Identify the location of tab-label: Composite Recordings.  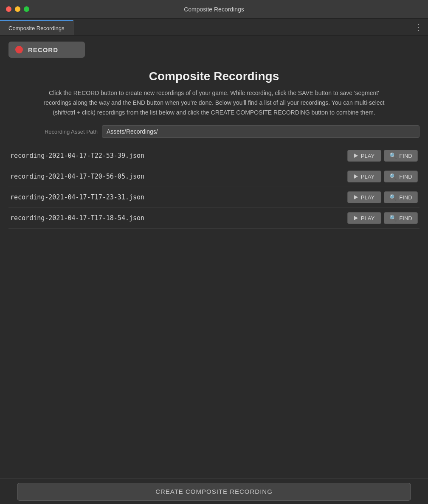
(37, 28).